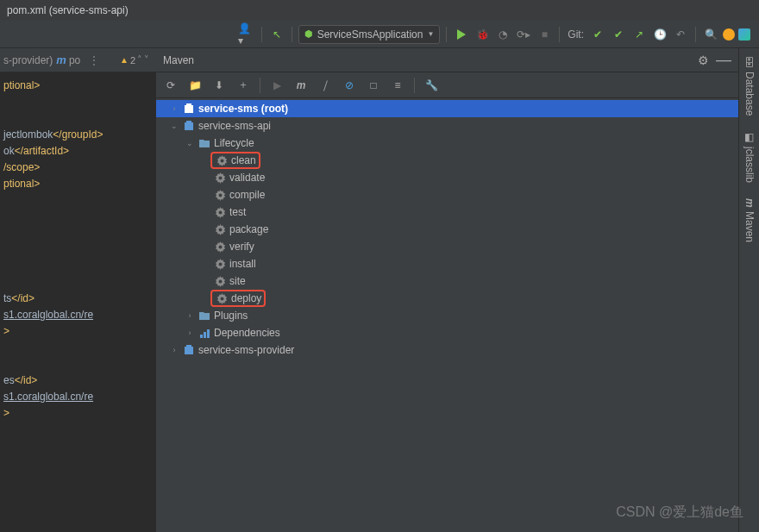 This screenshot has height=532, width=759. Describe the element at coordinates (238, 212) in the screenshot. I see `tree-node-label: test` at that location.